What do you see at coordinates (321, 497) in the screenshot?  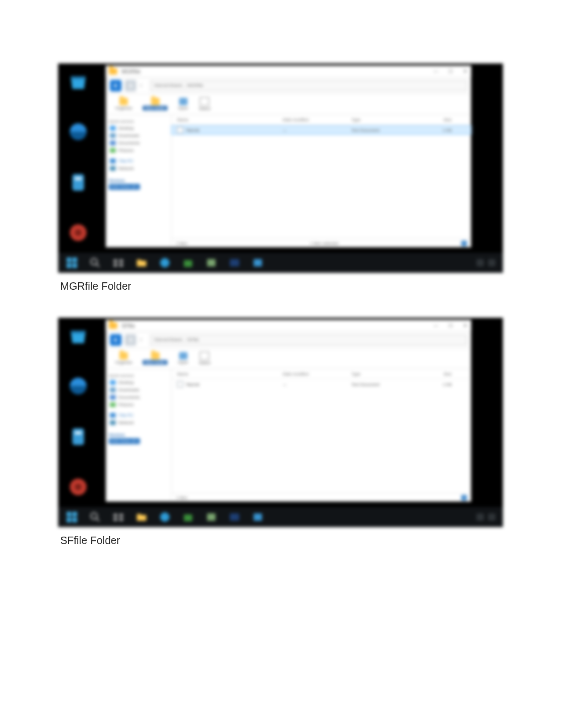 I see `status-bar: 1 item` at bounding box center [321, 497].